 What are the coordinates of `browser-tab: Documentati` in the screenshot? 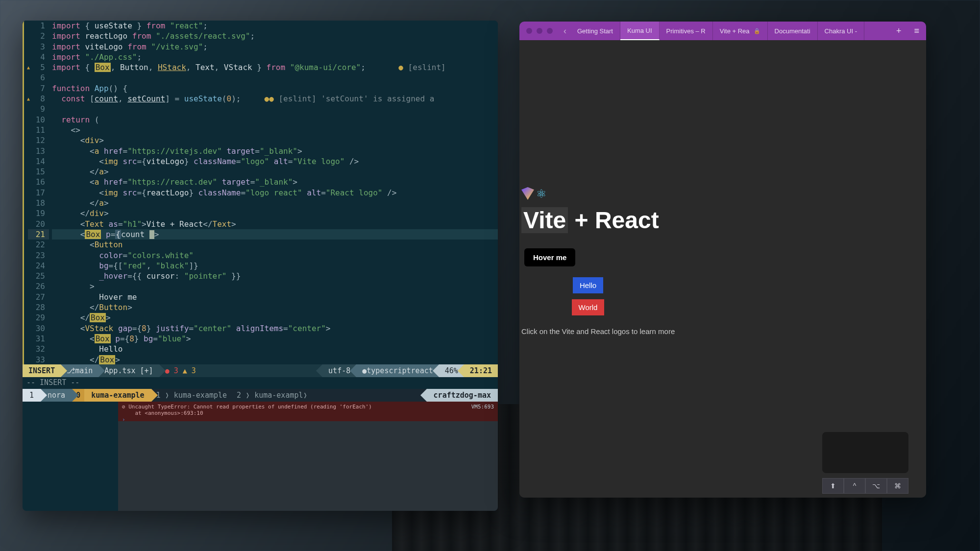 It's located at (793, 31).